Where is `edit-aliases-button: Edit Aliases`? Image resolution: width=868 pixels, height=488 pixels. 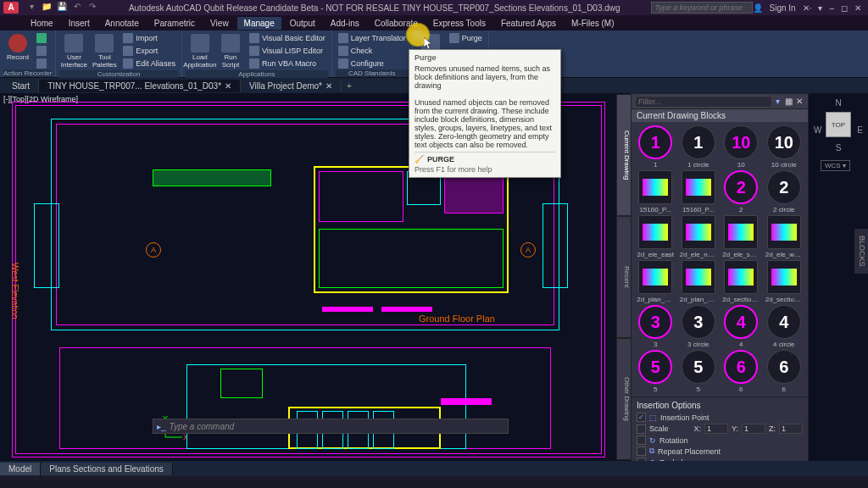 edit-aliases-button: Edit Aliases is located at coordinates (149, 64).